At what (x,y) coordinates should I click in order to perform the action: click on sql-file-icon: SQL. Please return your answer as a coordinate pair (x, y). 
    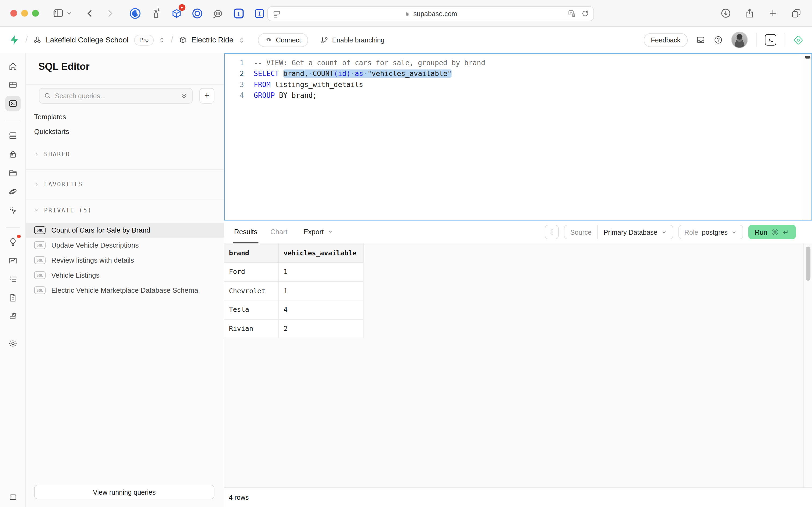
    Looking at the image, I should click on (40, 260).